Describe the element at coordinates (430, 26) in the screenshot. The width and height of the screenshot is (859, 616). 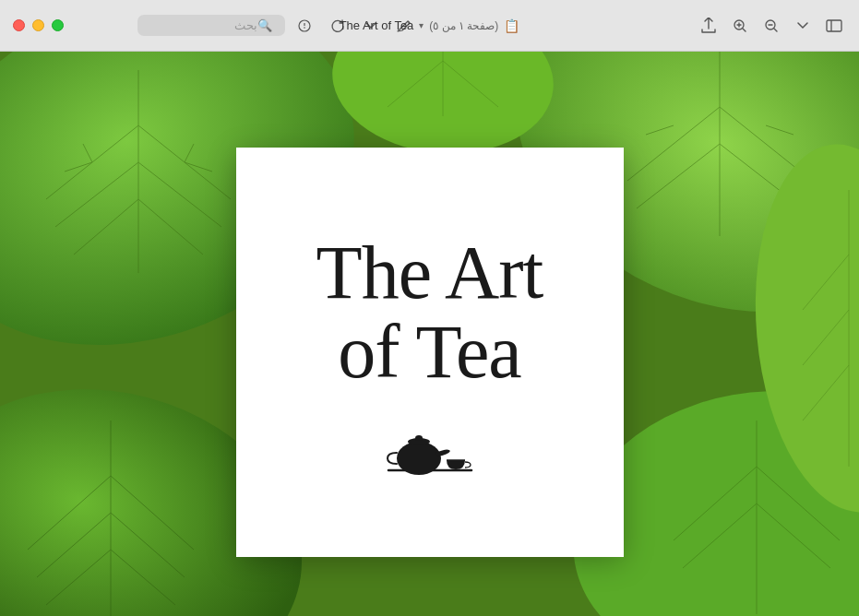
I see `titlebar: 🔍` at that location.